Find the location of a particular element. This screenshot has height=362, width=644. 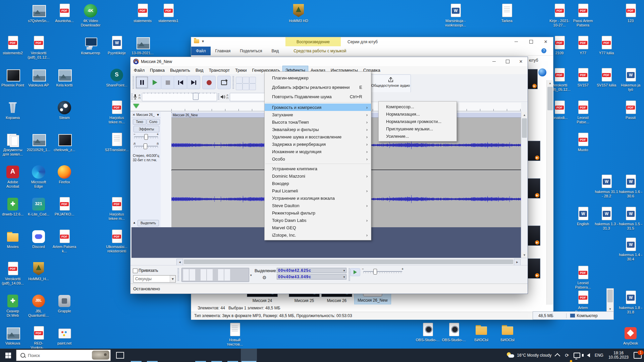

desktop-icon: 13-09-2021... is located at coordinates (143, 46).